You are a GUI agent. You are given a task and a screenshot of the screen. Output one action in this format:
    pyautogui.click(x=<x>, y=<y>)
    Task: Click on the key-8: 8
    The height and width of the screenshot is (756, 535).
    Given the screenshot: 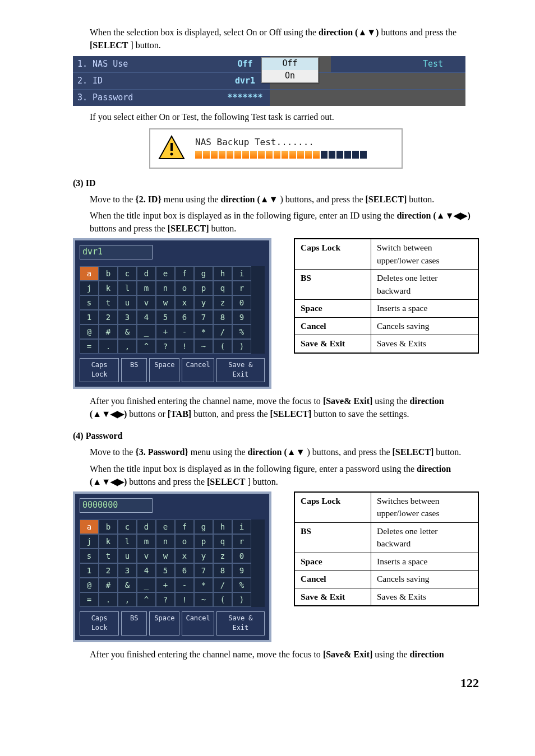 What is the action you would take?
    pyautogui.click(x=223, y=317)
    